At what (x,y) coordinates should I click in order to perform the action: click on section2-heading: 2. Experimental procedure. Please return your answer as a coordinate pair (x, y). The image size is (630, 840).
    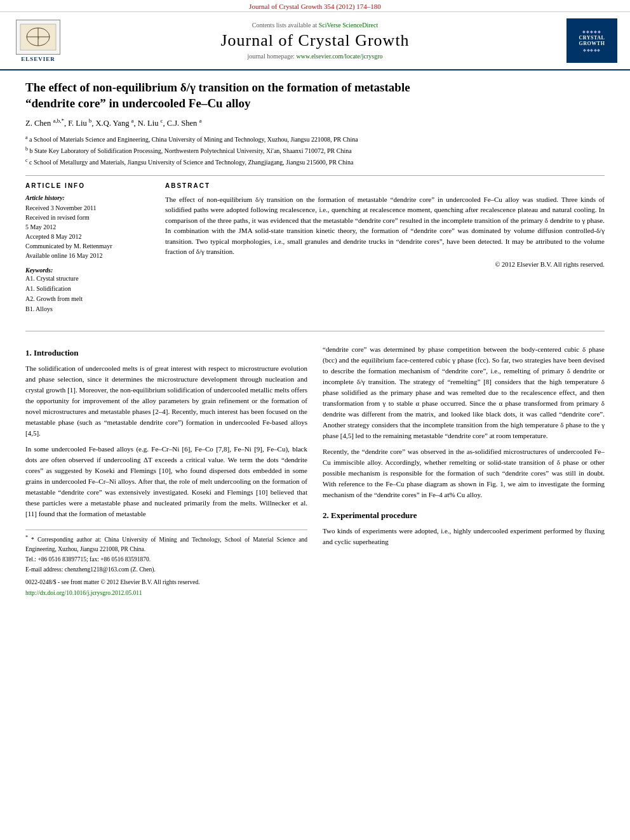
    Looking at the image, I should click on (464, 516).